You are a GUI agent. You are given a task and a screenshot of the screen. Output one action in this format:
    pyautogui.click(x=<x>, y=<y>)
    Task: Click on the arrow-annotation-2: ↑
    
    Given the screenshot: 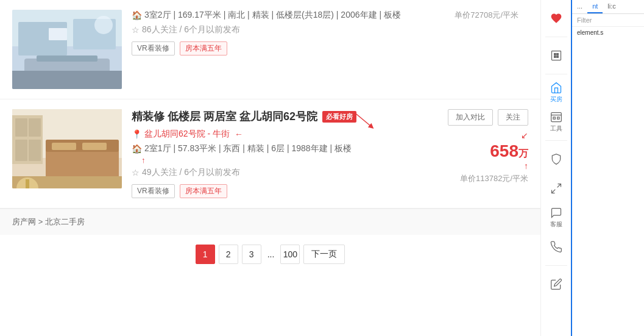 What is the action you would take?
    pyautogui.click(x=281, y=160)
    